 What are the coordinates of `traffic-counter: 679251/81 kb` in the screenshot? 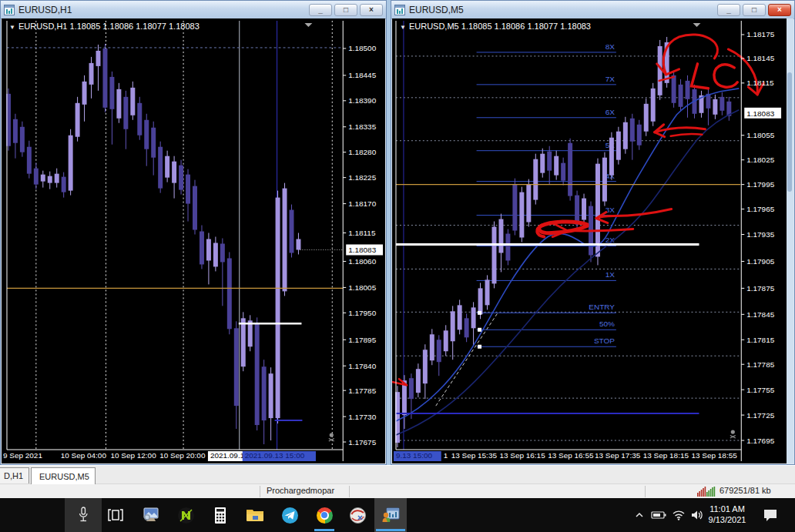 It's located at (746, 490).